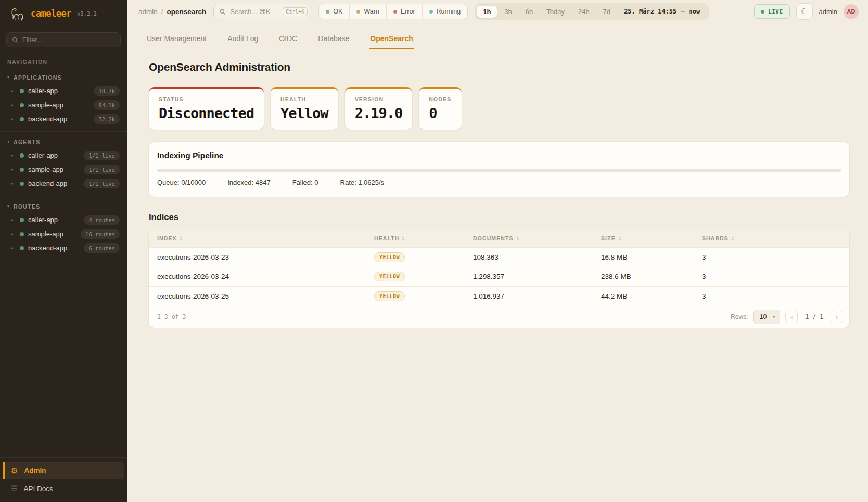  Describe the element at coordinates (181, 182) in the screenshot. I see `pipeline-queue: Queue: 0/10000` at that location.